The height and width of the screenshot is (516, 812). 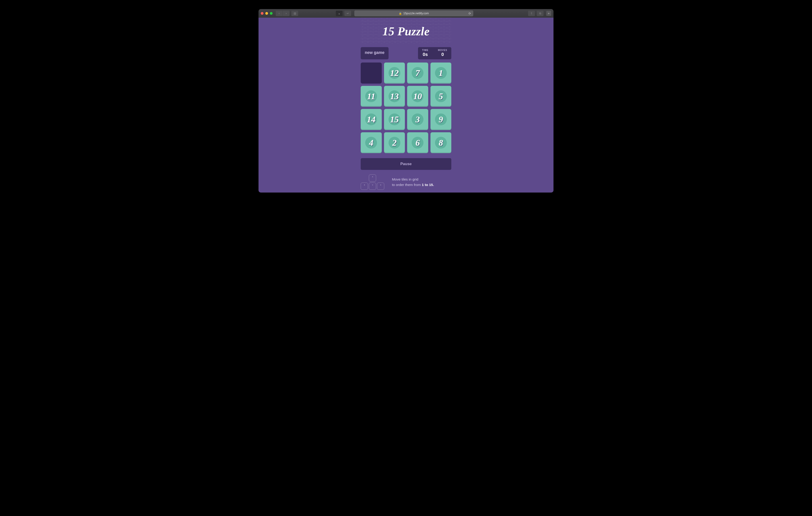 What do you see at coordinates (442, 55) in the screenshot?
I see `stat-moves-value: 0` at bounding box center [442, 55].